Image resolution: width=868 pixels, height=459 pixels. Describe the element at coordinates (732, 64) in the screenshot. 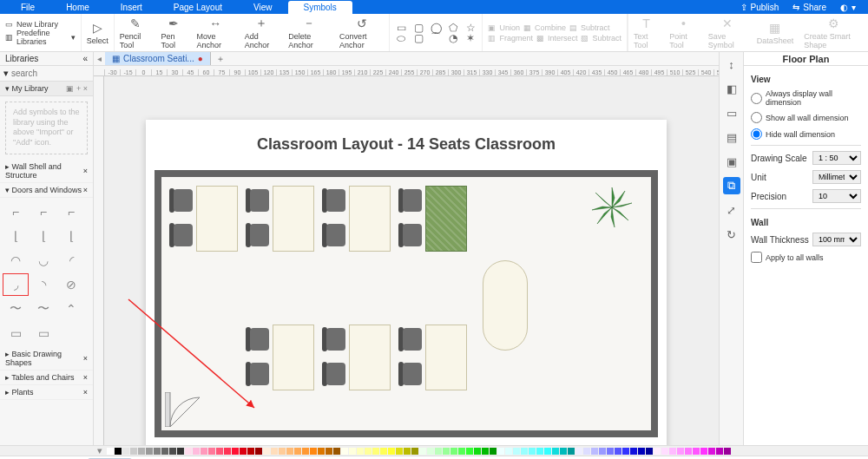

I see `vt-cursor: ↕` at that location.